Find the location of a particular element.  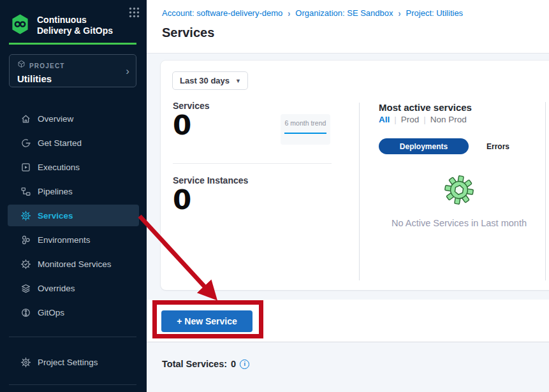

services-gear-icon is located at coordinates (26, 215).